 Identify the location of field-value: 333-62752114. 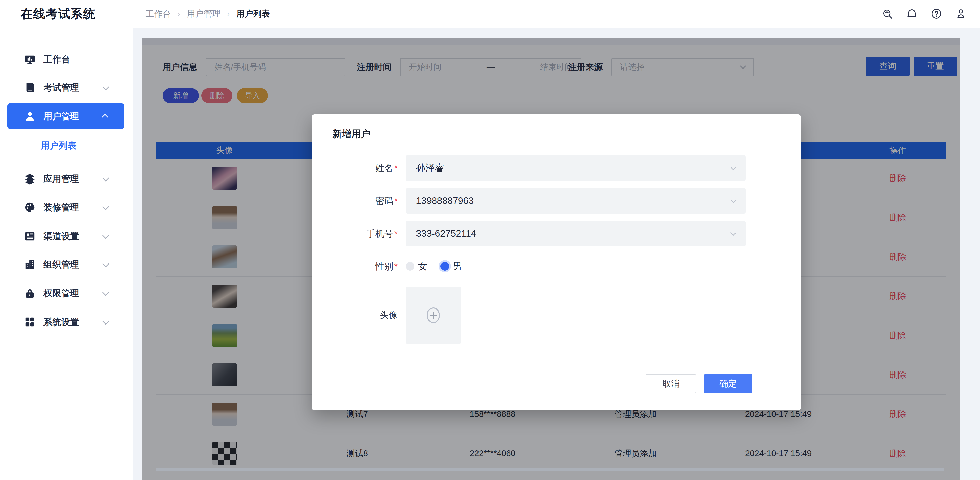
(446, 234).